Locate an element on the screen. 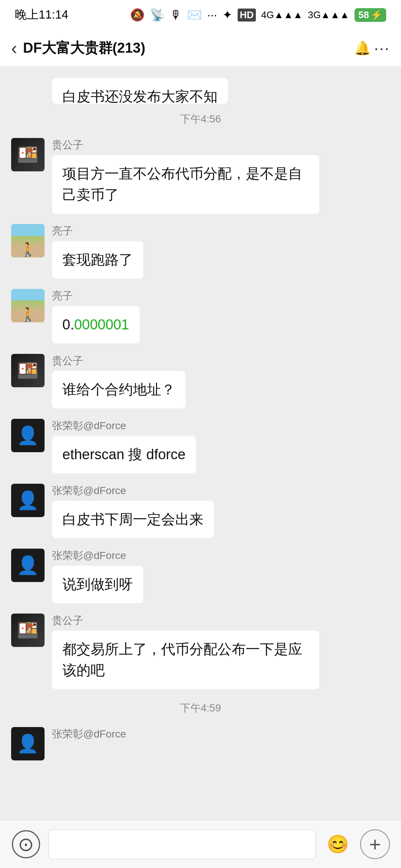  plus-icon: + is located at coordinates (375, 844).